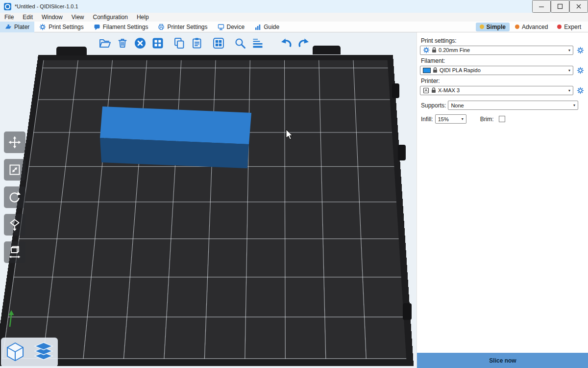 This screenshot has height=368, width=588. I want to click on menu-bar: File Edit Window View Configuration Help, so click(294, 17).